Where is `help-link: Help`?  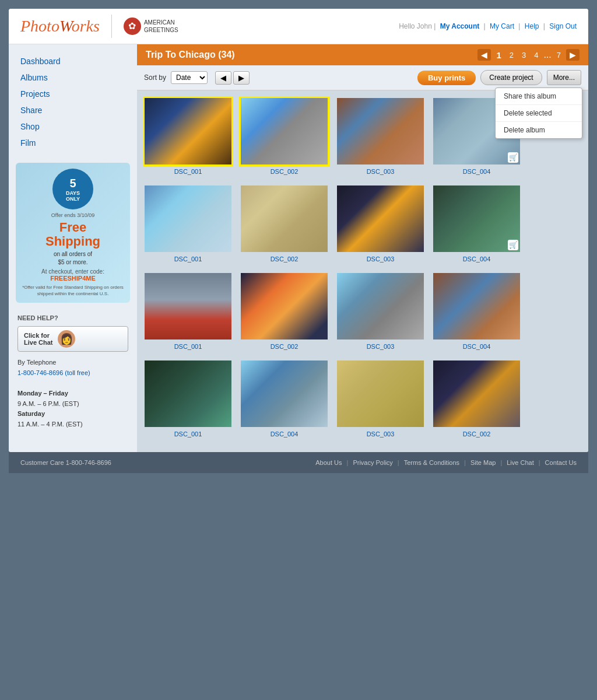
help-link: Help is located at coordinates (532, 26).